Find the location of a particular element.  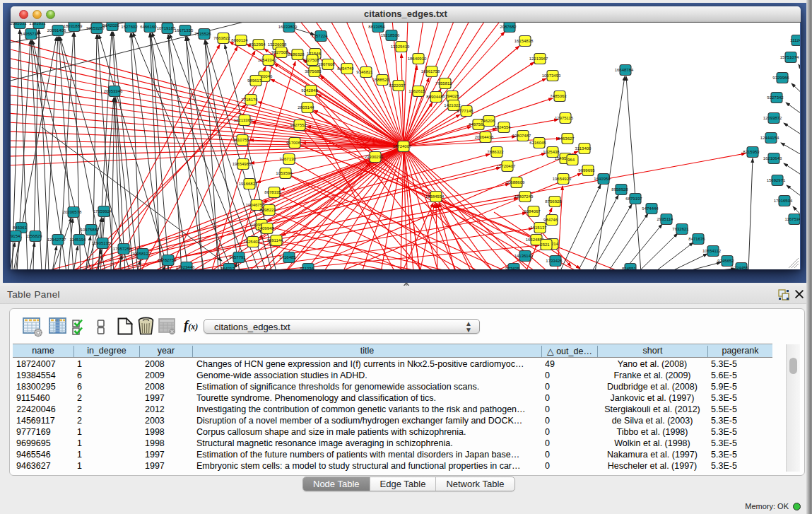

svg-text: 3875685 is located at coordinates (313, 71).